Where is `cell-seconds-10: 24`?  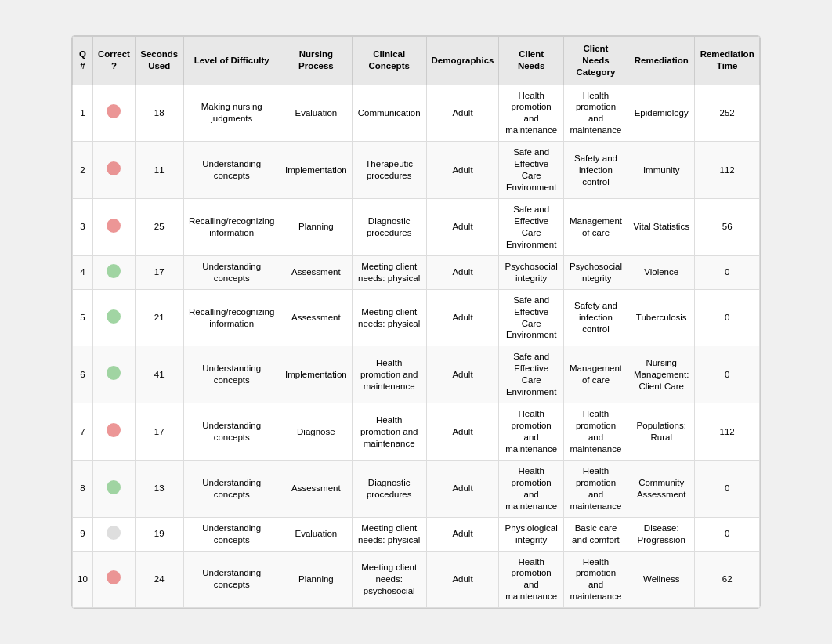
cell-seconds-10: 24 is located at coordinates (159, 580).